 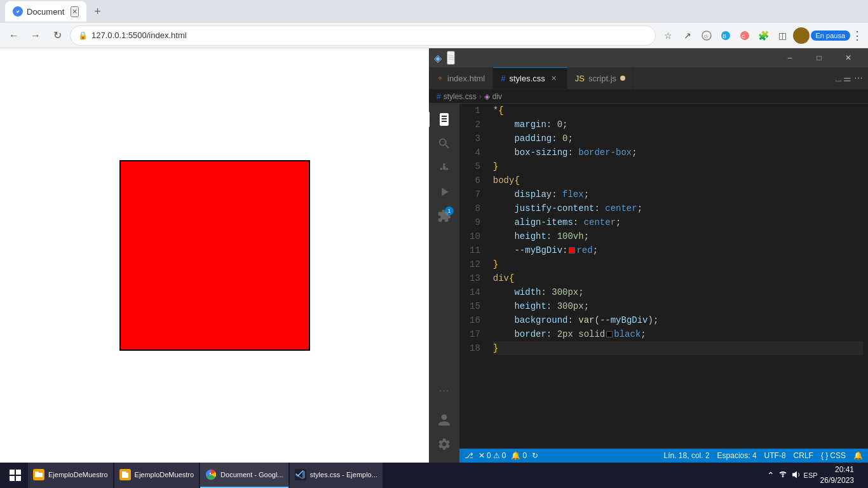 I want to click on bookmark-star-button: ☆, so click(x=668, y=36).